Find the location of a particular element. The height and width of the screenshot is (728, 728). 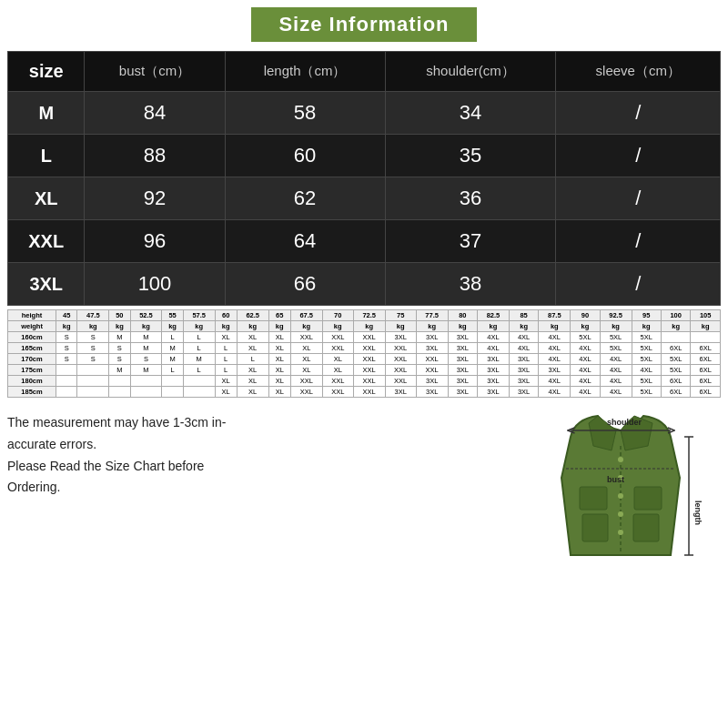

weight-col-header: 72.5 is located at coordinates (369, 316).